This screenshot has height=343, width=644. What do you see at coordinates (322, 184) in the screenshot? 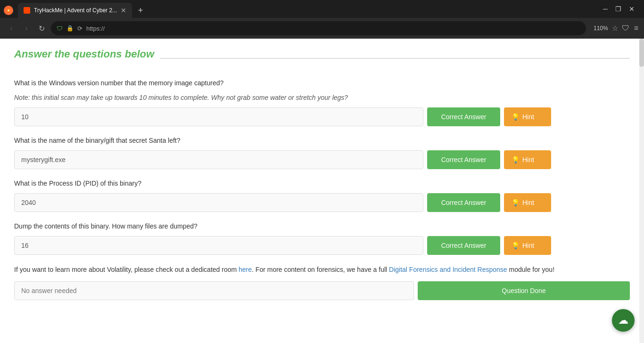
I see `question-text-3: What is the Process ID (PID) of this bin…` at bounding box center [322, 184].